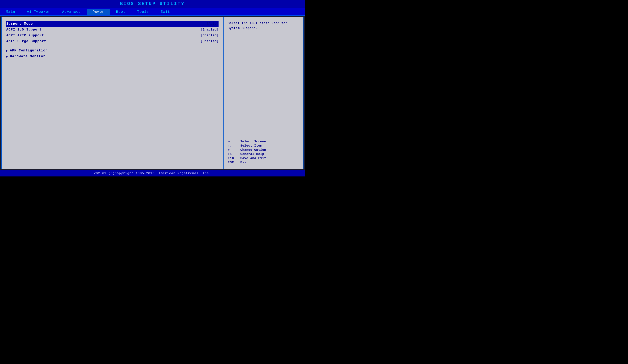 The width and height of the screenshot is (628, 364). What do you see at coordinates (27, 56) in the screenshot?
I see `submenu-label: Hardware Monitor` at bounding box center [27, 56].